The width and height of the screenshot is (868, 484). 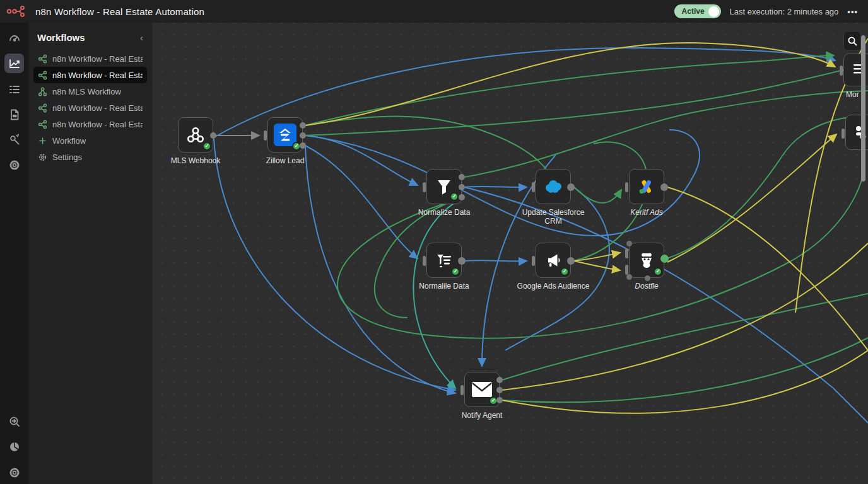 What do you see at coordinates (67, 158) in the screenshot?
I see `workflow-item-label: Settings` at bounding box center [67, 158].